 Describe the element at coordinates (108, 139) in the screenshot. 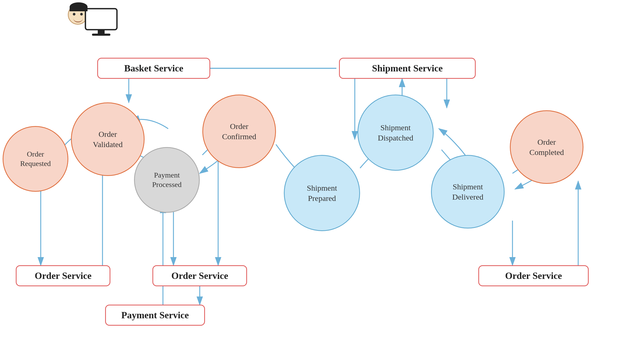

I see `order-validated-node: OrderValidated` at that location.